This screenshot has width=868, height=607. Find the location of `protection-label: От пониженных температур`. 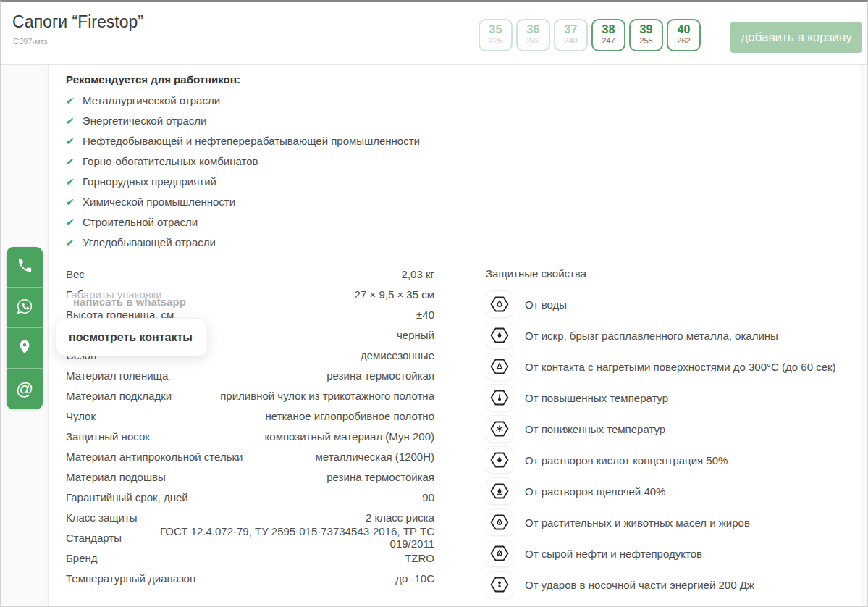

protection-label: От пониженных температур is located at coordinates (595, 429).